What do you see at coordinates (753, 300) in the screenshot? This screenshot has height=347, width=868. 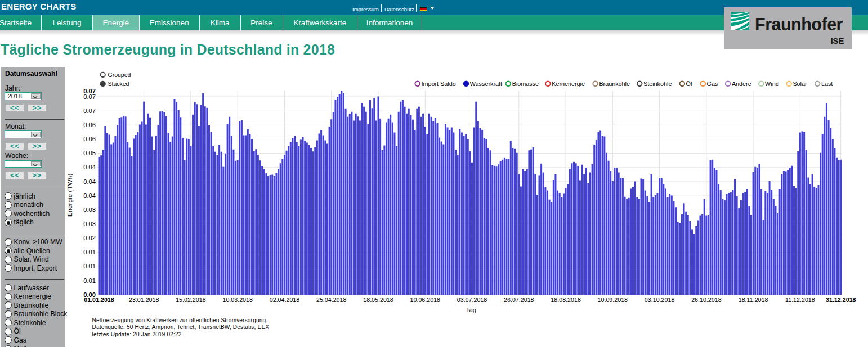 I see `svg-text: 18.11.2018` at bounding box center [753, 300].